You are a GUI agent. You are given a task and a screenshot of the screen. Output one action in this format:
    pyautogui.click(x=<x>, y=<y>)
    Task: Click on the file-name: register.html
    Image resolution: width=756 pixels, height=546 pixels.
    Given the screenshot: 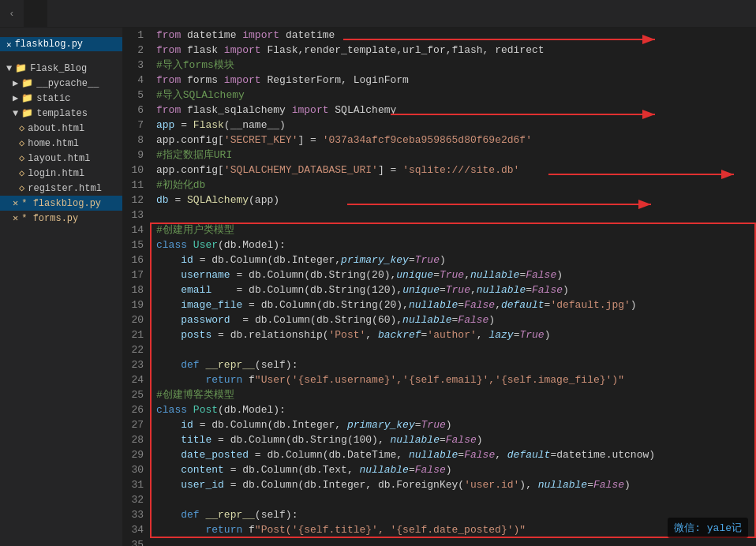 What is the action you would take?
    pyautogui.click(x=65, y=189)
    